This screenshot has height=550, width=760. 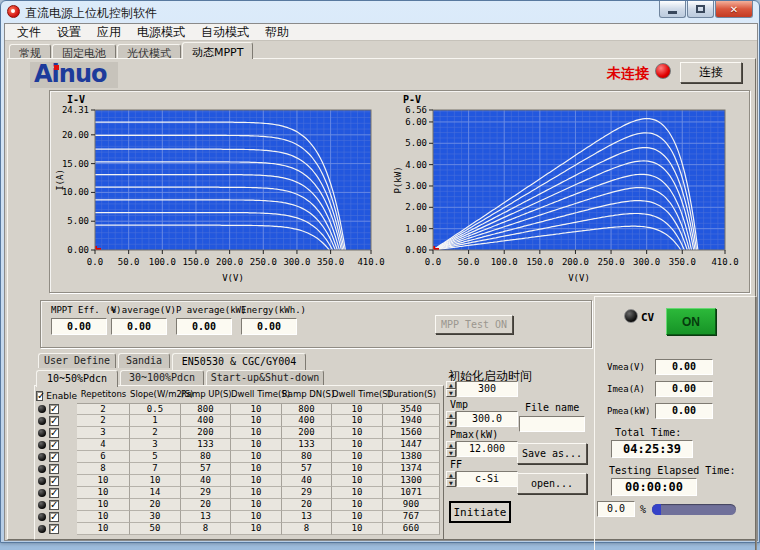 I want to click on cell-r7-c1: 14, so click(x=156, y=493).